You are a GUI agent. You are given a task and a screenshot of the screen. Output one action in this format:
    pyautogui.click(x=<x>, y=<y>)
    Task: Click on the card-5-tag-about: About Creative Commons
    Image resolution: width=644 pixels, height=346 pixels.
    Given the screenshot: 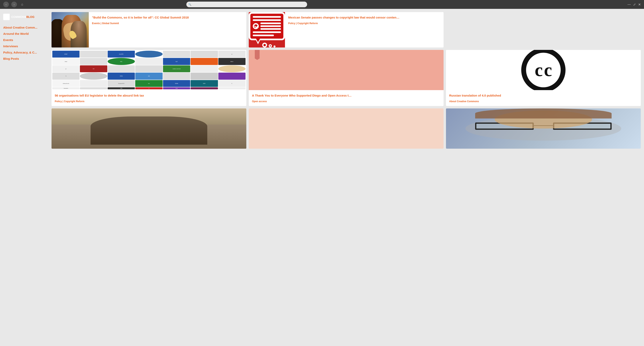 What is the action you would take?
    pyautogui.click(x=464, y=101)
    